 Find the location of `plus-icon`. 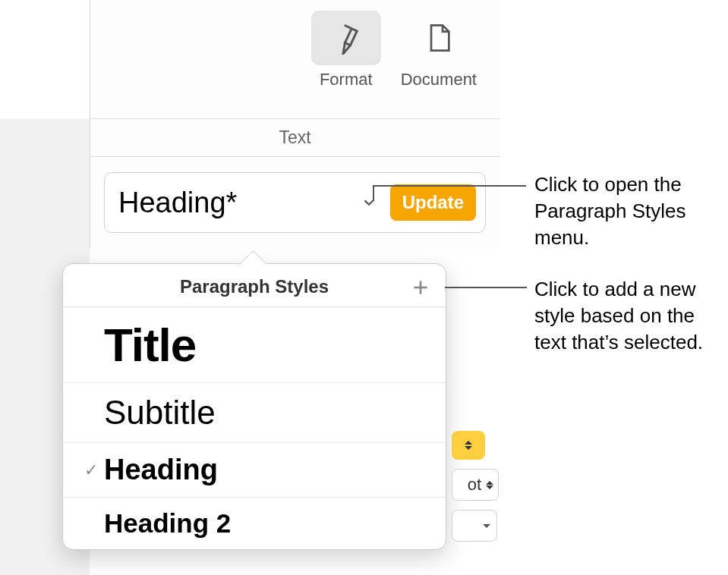

plus-icon is located at coordinates (421, 288).